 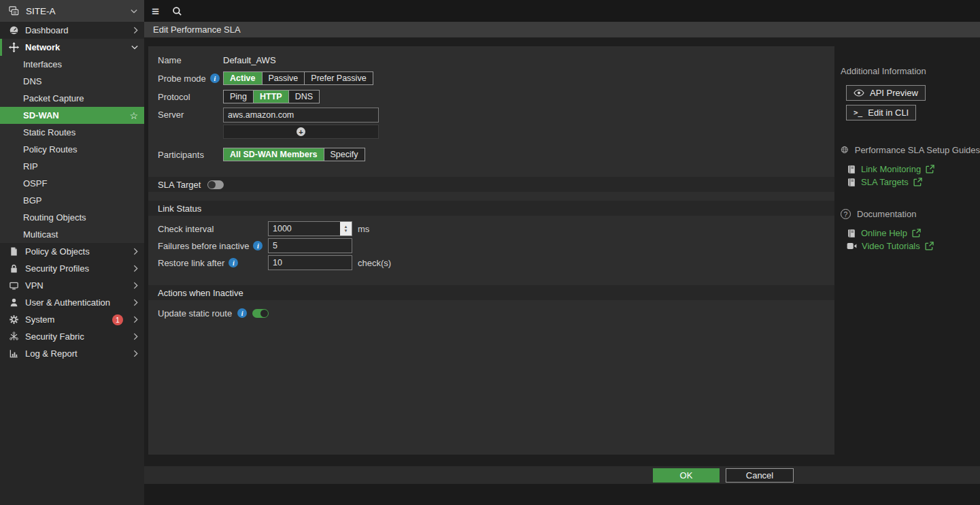 I want to click on name-row: Name Default_AWS, so click(x=496, y=60).